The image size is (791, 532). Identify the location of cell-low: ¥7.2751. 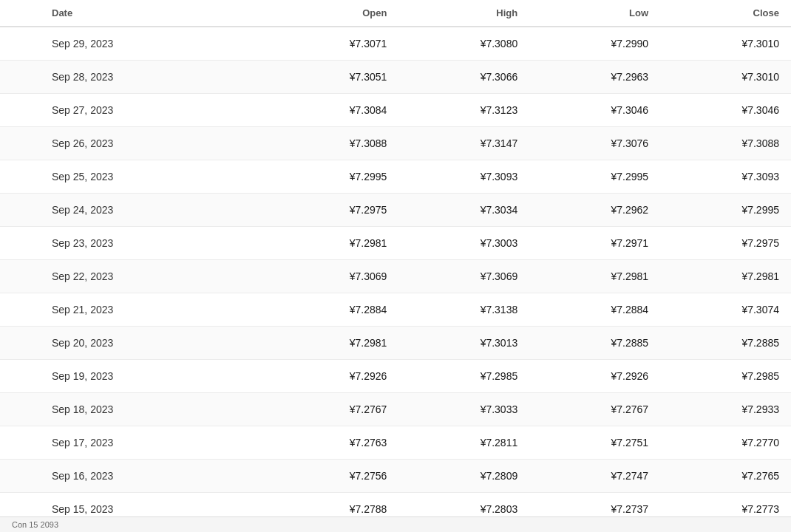
(594, 443).